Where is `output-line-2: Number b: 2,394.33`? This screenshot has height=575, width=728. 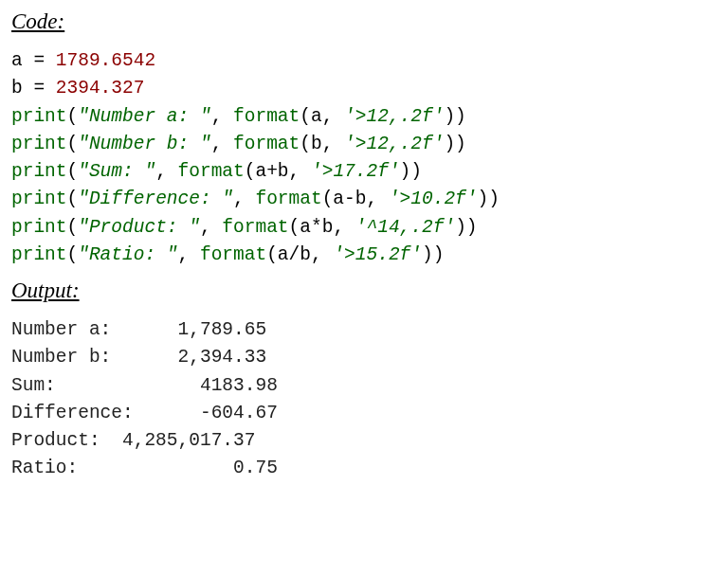
output-line-2: Number b: 2,394.33 is located at coordinates (138, 357).